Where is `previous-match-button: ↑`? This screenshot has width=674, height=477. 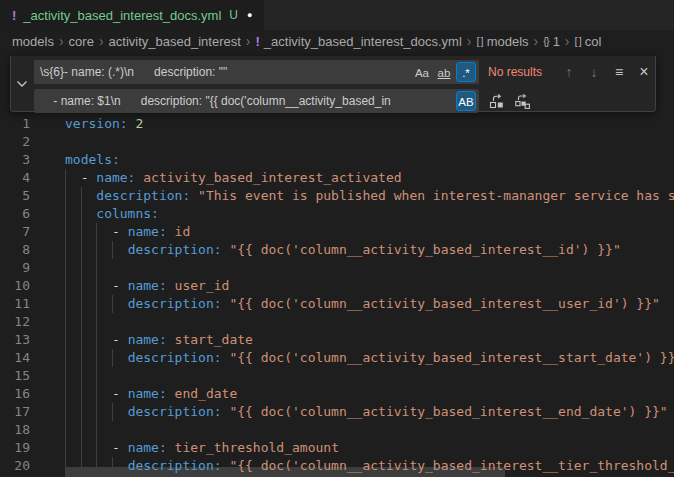 previous-match-button: ↑ is located at coordinates (569, 72).